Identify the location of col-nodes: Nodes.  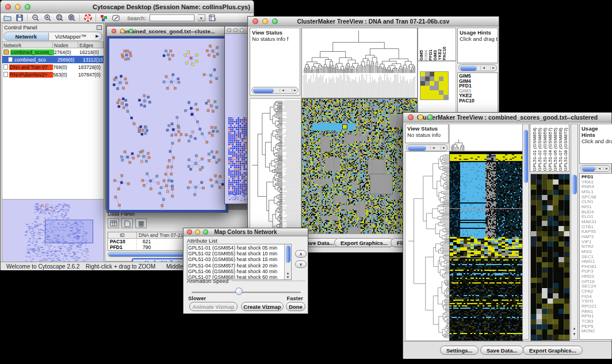
(66, 45).